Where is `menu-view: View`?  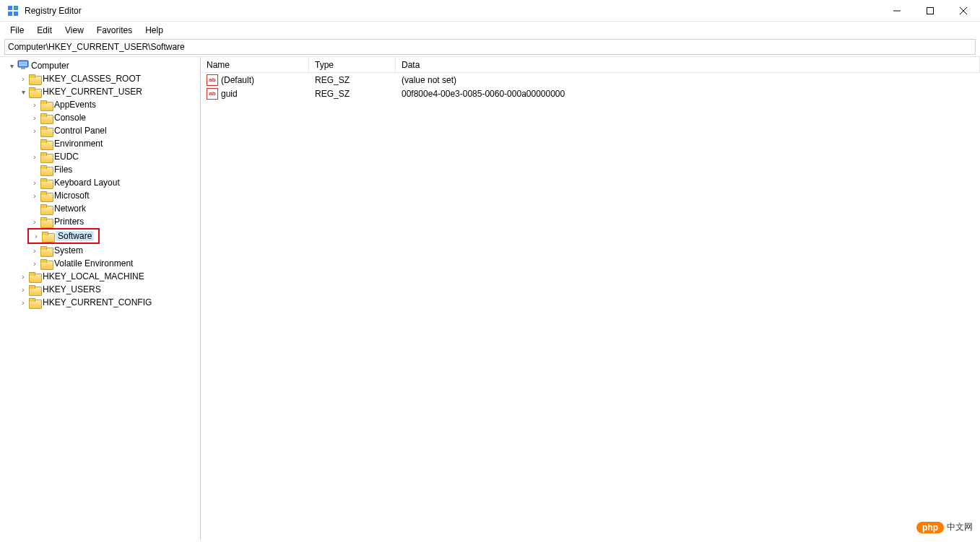 menu-view: View is located at coordinates (74, 30).